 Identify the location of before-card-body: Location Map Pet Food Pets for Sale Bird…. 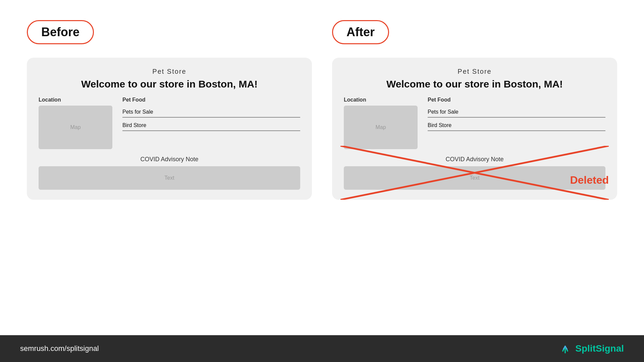
(169, 123).